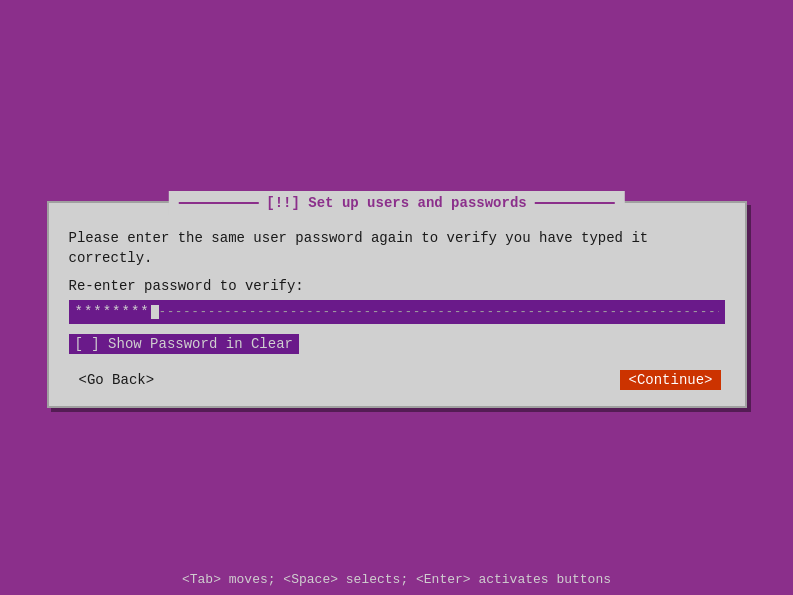  Describe the element at coordinates (396, 203) in the screenshot. I see `dialog-title: [!!] Set up users and passwords` at that location.